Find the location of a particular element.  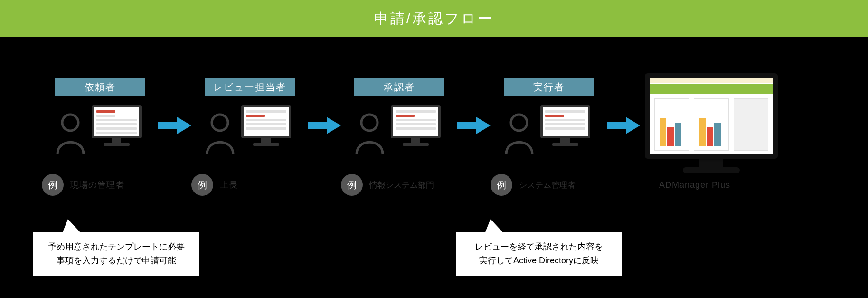

stage-approver: 承認者 is located at coordinates (399, 116).